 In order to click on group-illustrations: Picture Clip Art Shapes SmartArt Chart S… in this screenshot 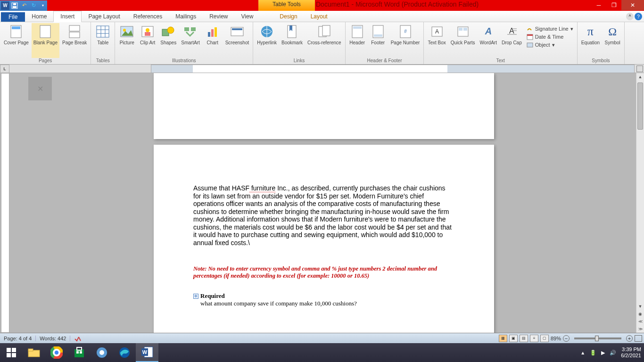, I will do `click(184, 43)`.